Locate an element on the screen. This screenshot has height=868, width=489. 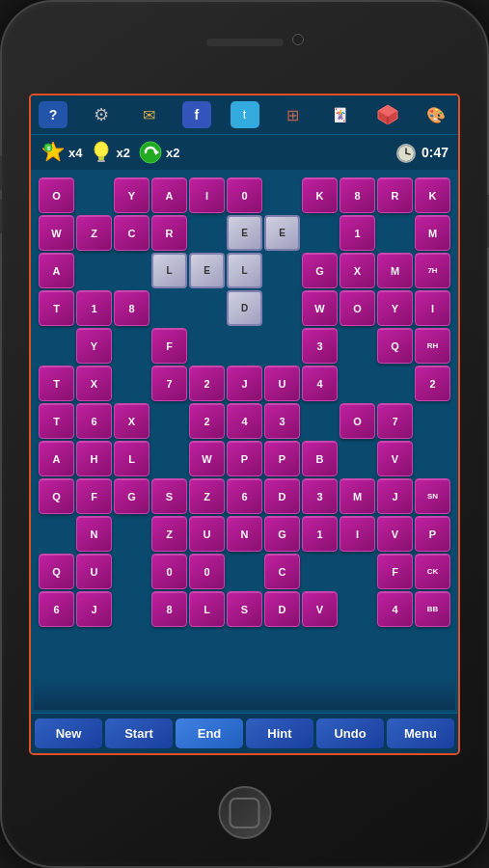
share-icon: ⊞ is located at coordinates (292, 115).